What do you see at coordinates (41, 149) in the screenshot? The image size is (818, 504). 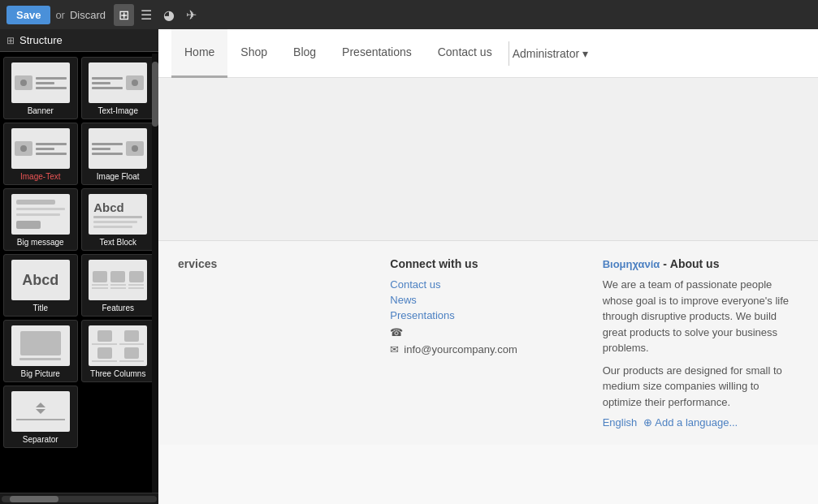 I see `preview-image-text` at bounding box center [41, 149].